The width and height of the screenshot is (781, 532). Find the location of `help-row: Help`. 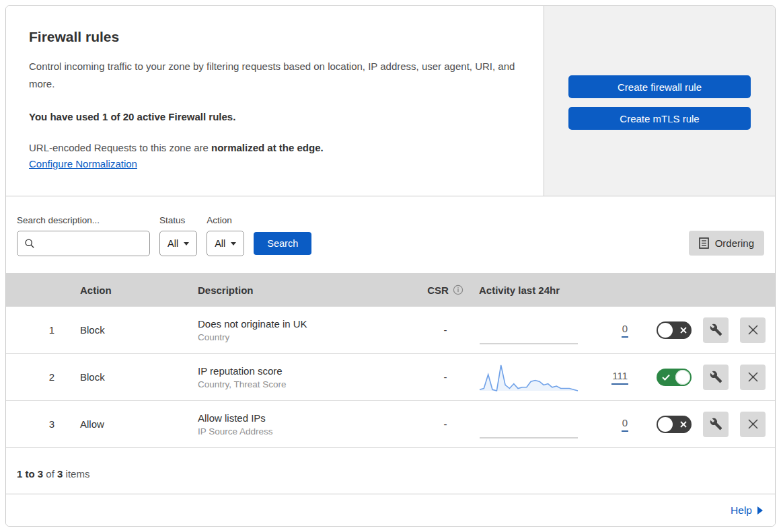

help-row: Help is located at coordinates (390, 510).